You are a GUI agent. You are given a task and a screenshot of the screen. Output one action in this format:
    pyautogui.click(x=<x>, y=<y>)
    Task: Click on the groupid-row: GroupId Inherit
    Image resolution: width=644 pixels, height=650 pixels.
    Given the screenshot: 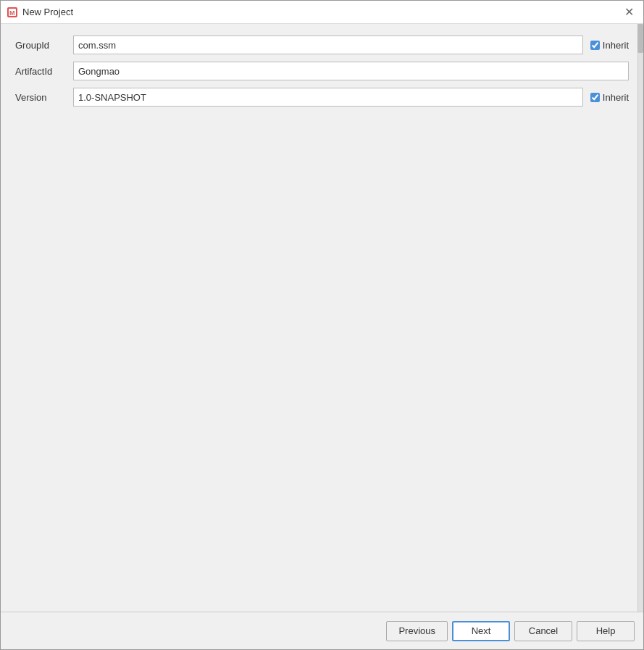 What is the action you would take?
    pyautogui.click(x=322, y=45)
    